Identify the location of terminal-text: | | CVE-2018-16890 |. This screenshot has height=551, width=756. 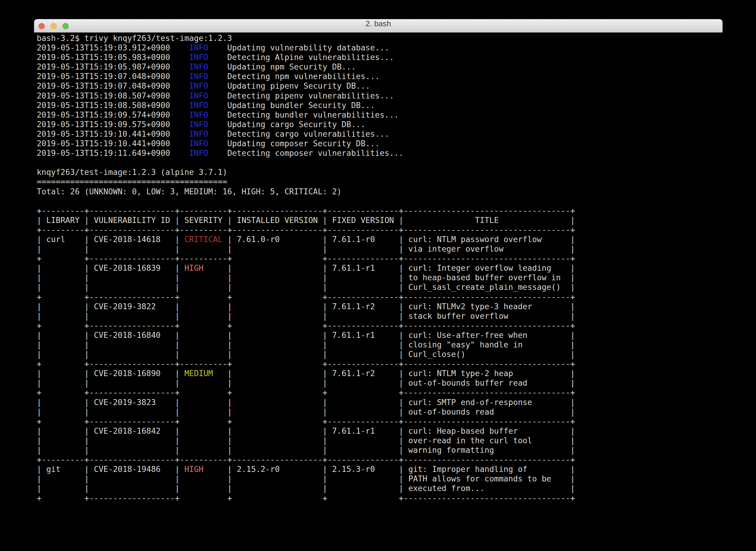
(108, 373).